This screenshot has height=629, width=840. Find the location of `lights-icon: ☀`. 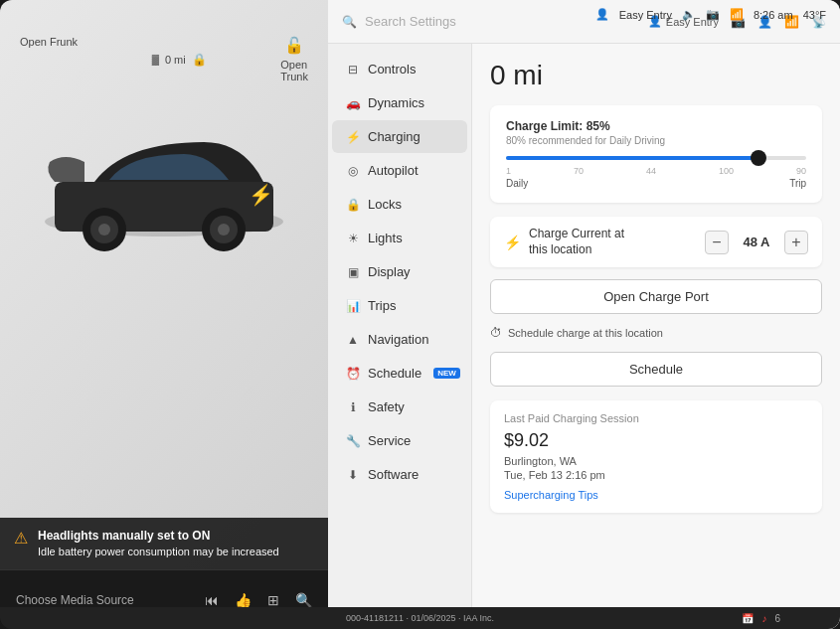

lights-icon: ☀ is located at coordinates (353, 238).